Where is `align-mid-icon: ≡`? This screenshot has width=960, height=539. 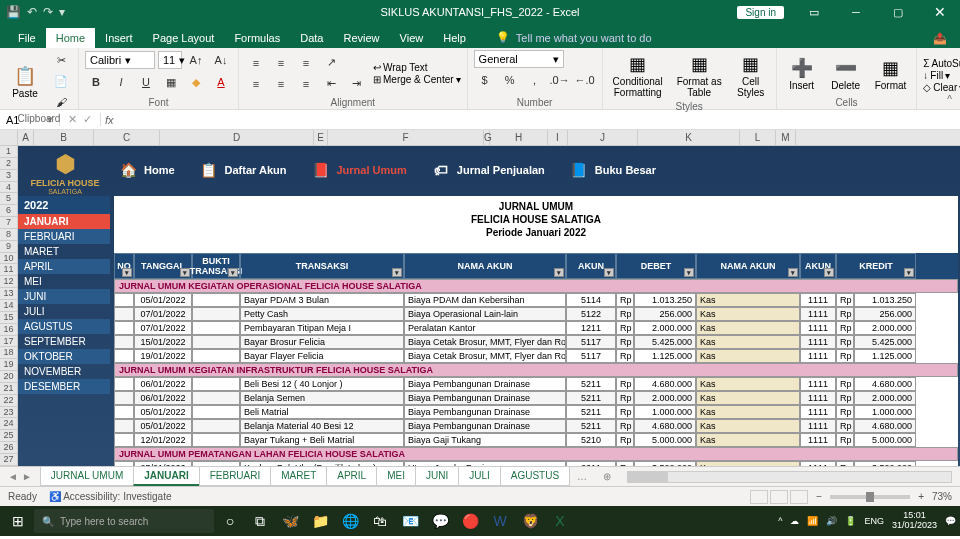
align-mid-icon: ≡ is located at coordinates (281, 63).